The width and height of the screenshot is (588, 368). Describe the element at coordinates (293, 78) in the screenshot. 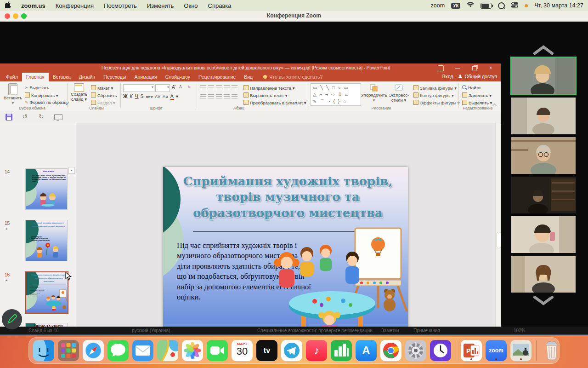

I see `tell-me-box: Что вы хотите сделать?` at that location.